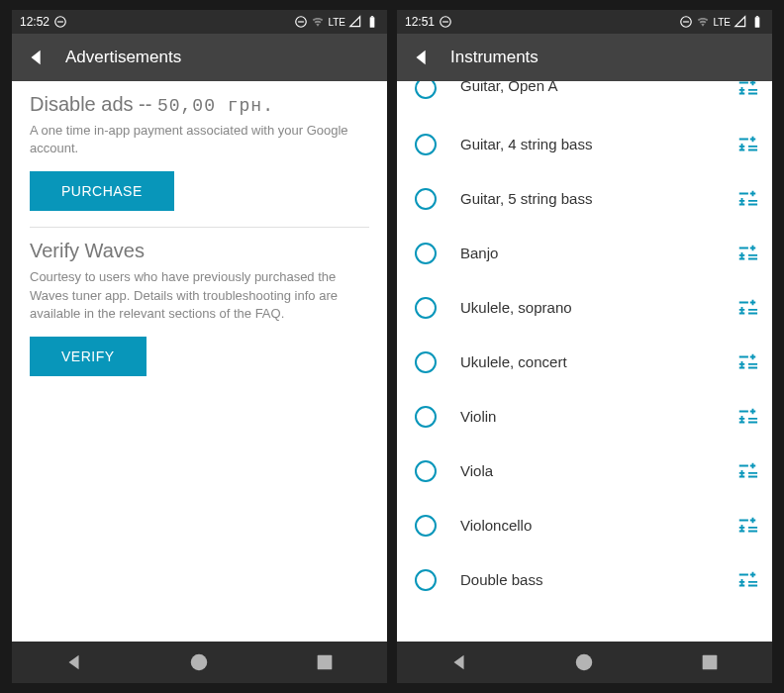 This screenshot has height=693, width=784. Describe the element at coordinates (584, 580) in the screenshot. I see `instrument-item: Double bass` at that location.